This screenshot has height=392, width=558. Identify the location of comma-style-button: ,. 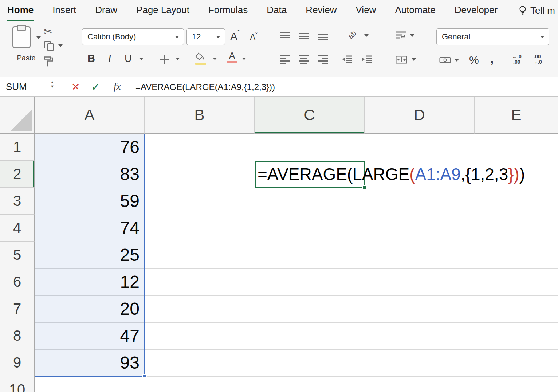
(492, 57).